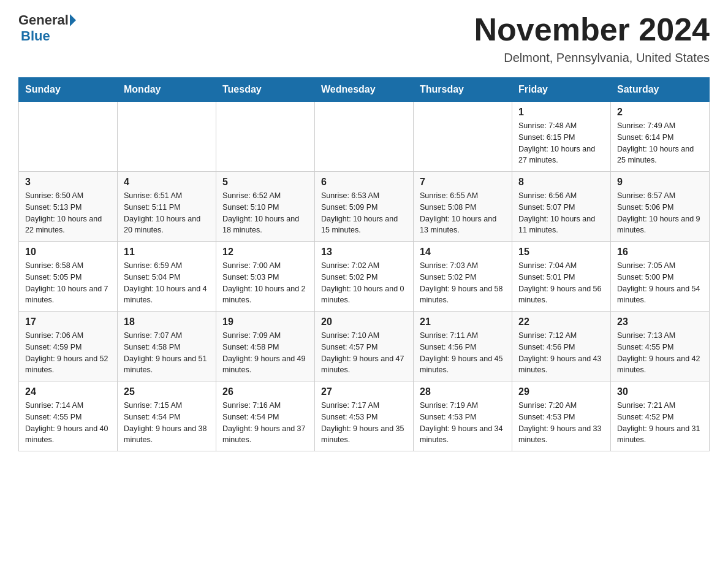 Image resolution: width=728 pixels, height=563 pixels. I want to click on logo-general-text: General, so click(44, 20).